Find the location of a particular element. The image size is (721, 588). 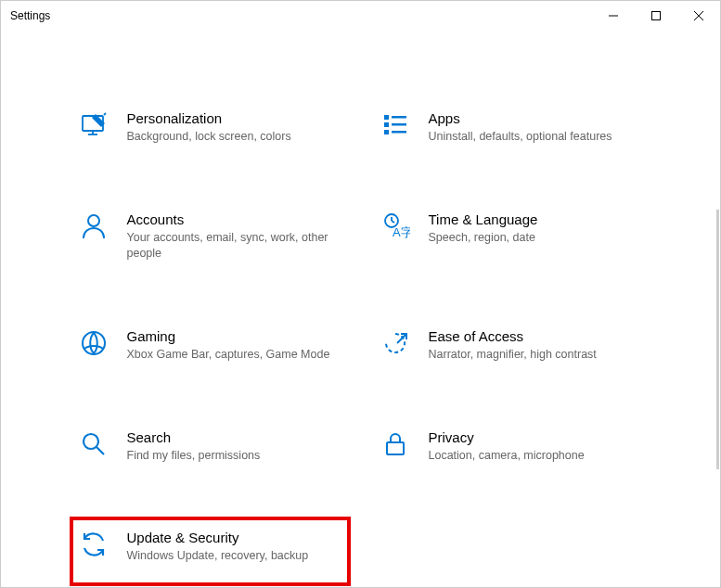

minimize-button is located at coordinates (613, 16).